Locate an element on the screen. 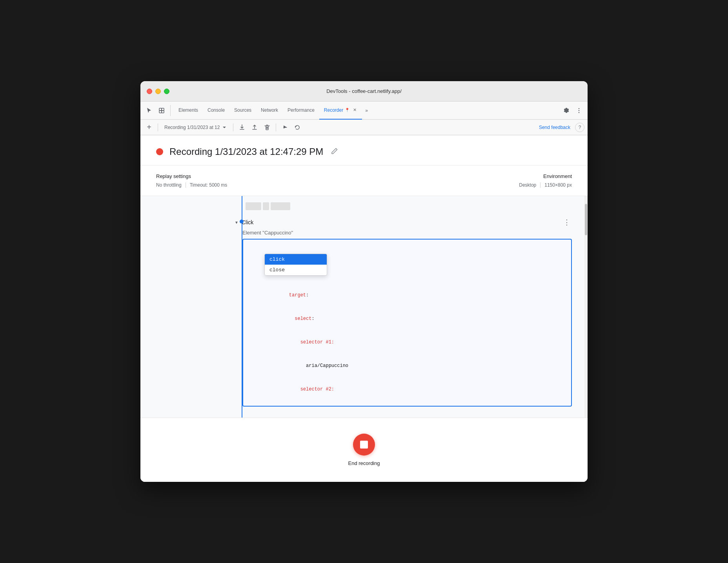 The height and width of the screenshot is (563, 728). recorder-recording-icon: 📍 is located at coordinates (347, 110).